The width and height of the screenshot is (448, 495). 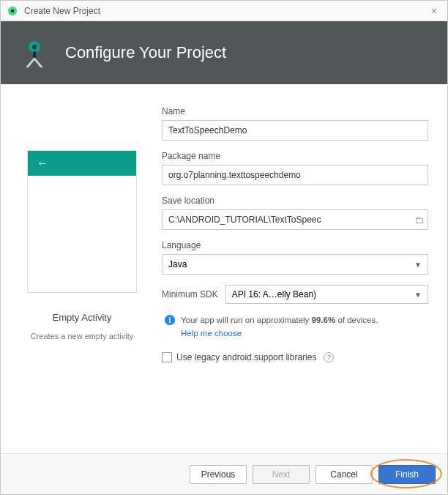 What do you see at coordinates (82, 336) in the screenshot?
I see `template-description: Creates a new empty activity` at bounding box center [82, 336].